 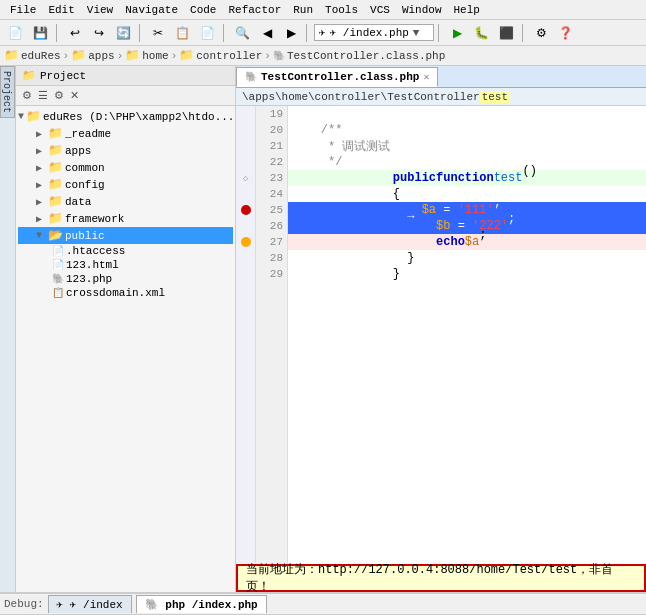 What do you see at coordinates (182, 33) in the screenshot?
I see `copy-button: 📋` at bounding box center [182, 33].